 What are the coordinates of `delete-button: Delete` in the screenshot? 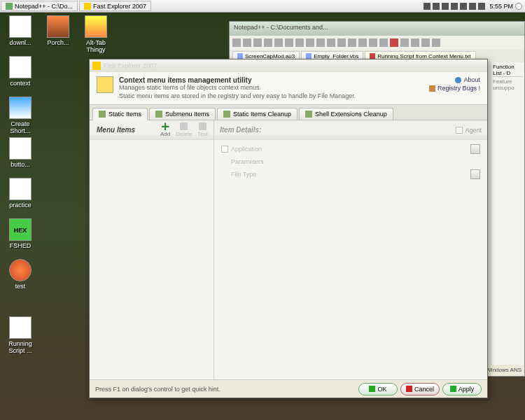 It's located at (183, 130).